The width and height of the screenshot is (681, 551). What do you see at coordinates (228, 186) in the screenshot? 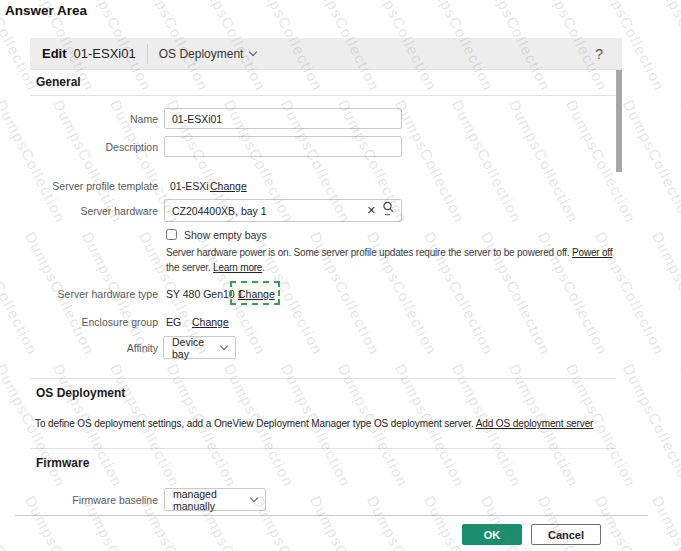
I see `change-template-link: Change` at bounding box center [228, 186].